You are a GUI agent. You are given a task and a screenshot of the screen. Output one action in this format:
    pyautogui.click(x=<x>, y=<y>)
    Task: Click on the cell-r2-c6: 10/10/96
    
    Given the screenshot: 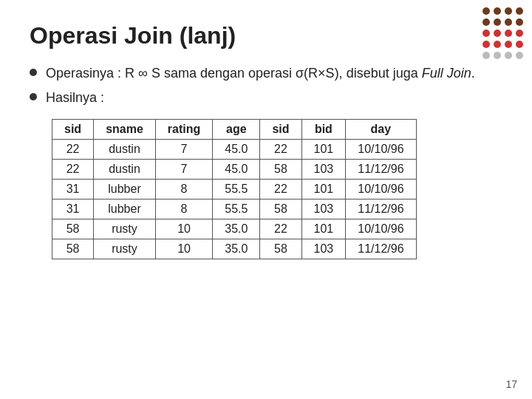 What is the action you would take?
    pyautogui.click(x=381, y=189)
    